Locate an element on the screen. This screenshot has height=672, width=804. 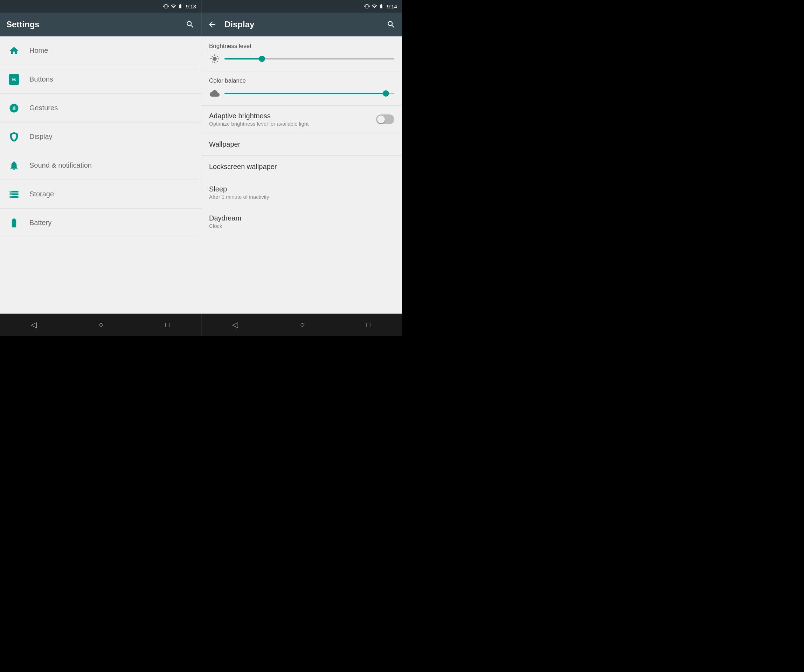
display-icon is located at coordinates (14, 137).